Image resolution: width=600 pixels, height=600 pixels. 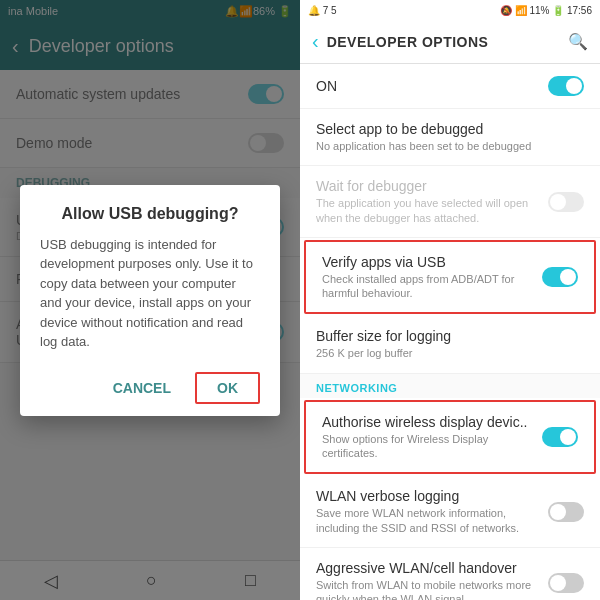 I want to click on setting-sub: 256 K per log buffer, so click(x=446, y=353).